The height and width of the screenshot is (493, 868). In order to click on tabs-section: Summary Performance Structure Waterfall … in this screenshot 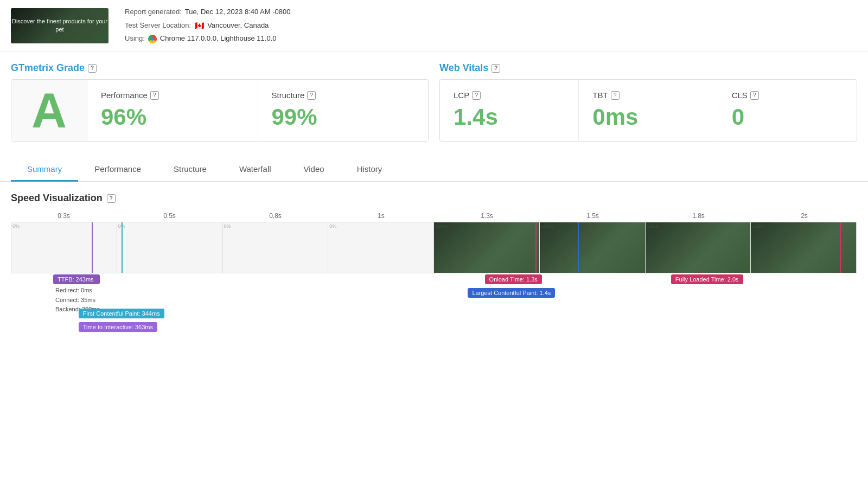, I will do `click(434, 170)`.